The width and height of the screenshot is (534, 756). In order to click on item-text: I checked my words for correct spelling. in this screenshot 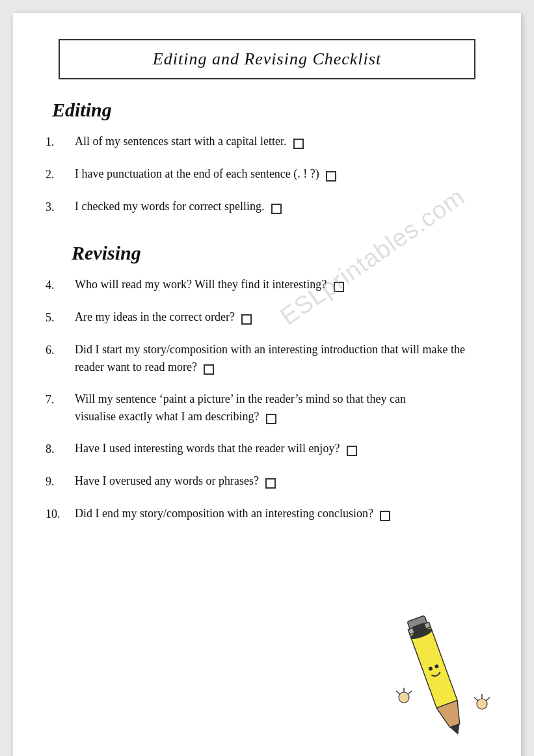, I will do `click(282, 207)`.